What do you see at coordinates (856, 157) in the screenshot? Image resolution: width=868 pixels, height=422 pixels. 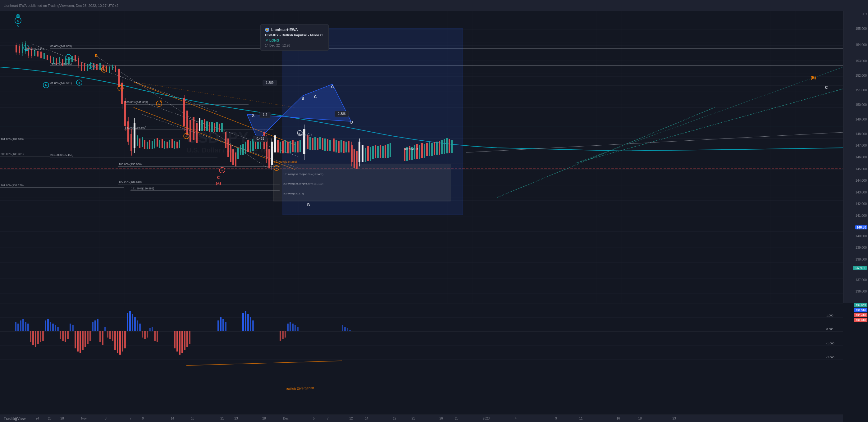 I see `price-axis: 155.000 154.000 153.000 152.000 151.000 …` at bounding box center [856, 157].